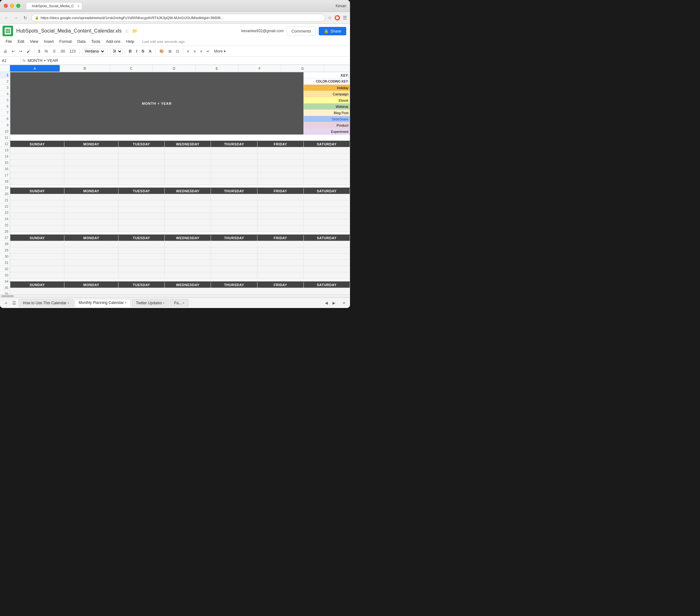 This screenshot has width=700, height=616. I want to click on row-21: 21, so click(5, 200).